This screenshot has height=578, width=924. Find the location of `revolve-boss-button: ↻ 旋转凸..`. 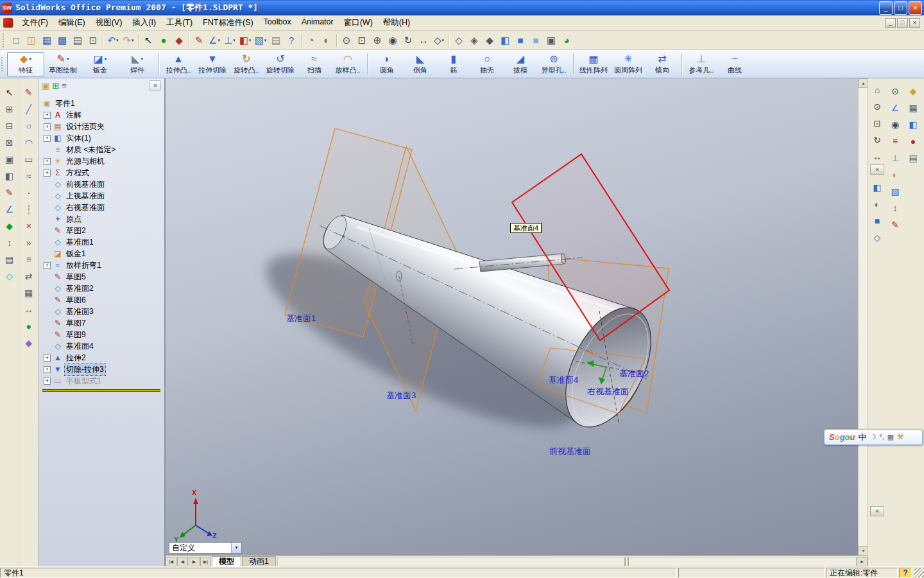

revolve-boss-button: ↻ 旋转凸.. is located at coordinates (246, 64).